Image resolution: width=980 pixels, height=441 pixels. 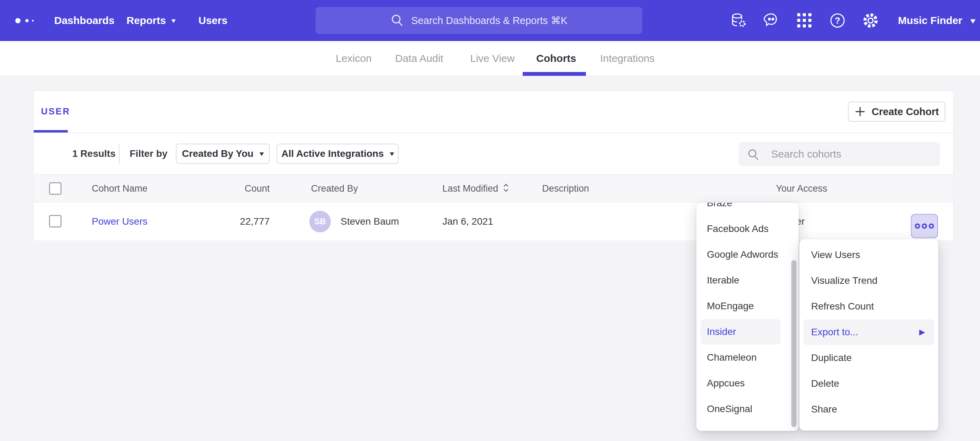 What do you see at coordinates (556, 58) in the screenshot?
I see `tab-cohorts: Cohorts` at bounding box center [556, 58].